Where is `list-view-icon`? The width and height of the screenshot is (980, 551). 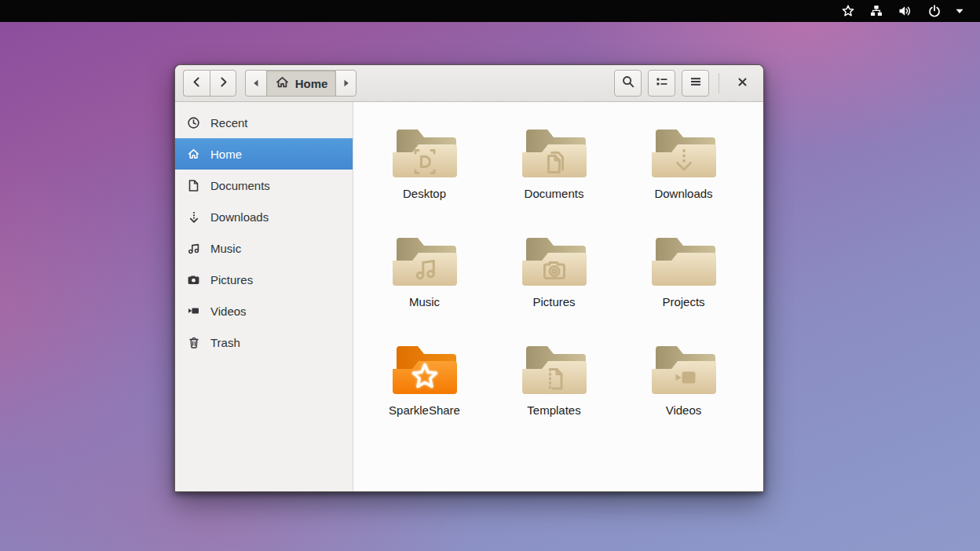 list-view-icon is located at coordinates (662, 83).